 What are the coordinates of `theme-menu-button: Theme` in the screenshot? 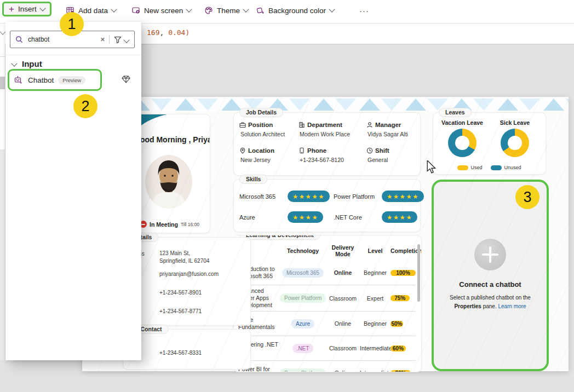 It's located at (226, 10).